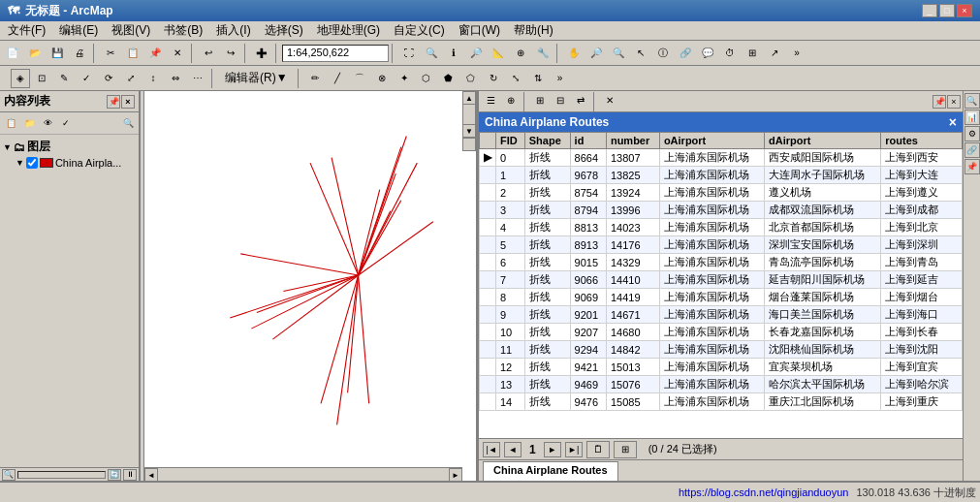  I want to click on measure-button: 📐, so click(498, 53).